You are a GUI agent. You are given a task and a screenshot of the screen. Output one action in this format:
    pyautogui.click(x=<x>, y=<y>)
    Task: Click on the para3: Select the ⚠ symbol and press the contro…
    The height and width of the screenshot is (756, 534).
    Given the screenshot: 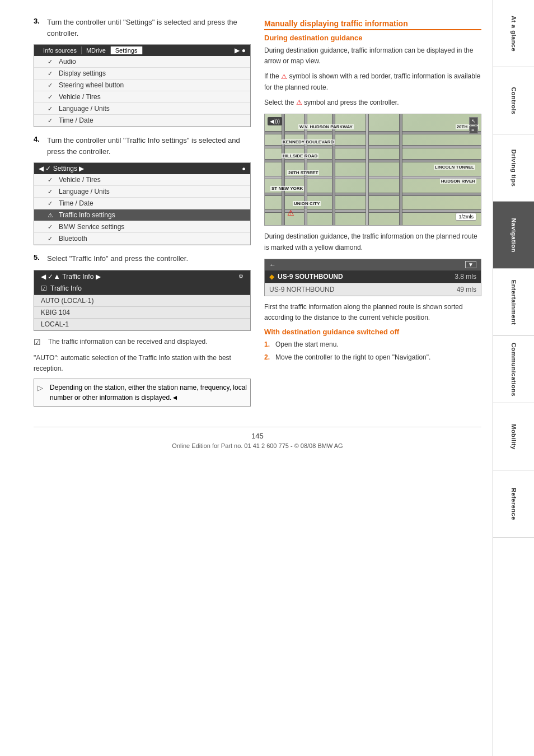 What is the action you would take?
    pyautogui.click(x=373, y=103)
    